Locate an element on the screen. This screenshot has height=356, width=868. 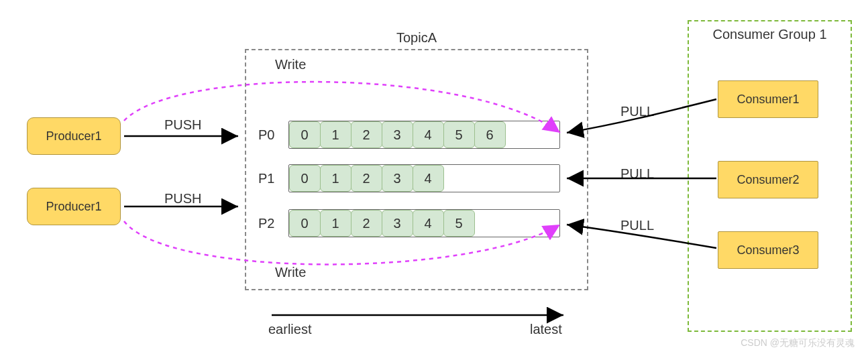
producer-box-2: Producer1 is located at coordinates (74, 206).